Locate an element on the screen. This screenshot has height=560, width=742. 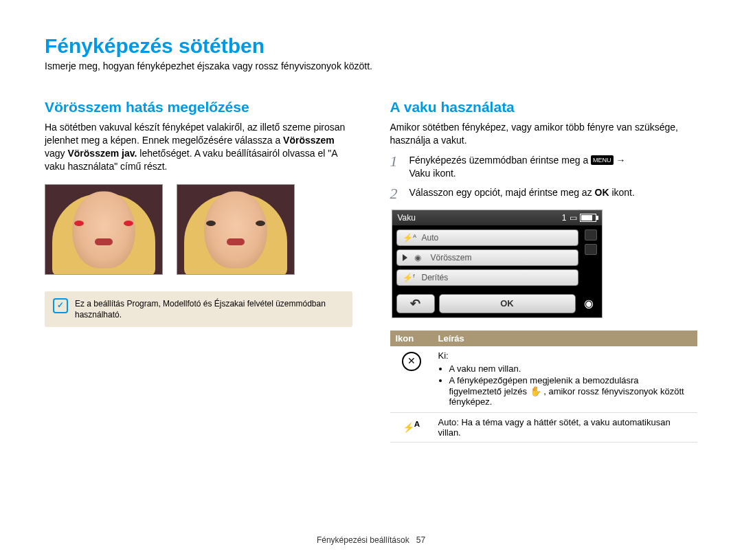
photo-redeye is located at coordinates (104, 229).